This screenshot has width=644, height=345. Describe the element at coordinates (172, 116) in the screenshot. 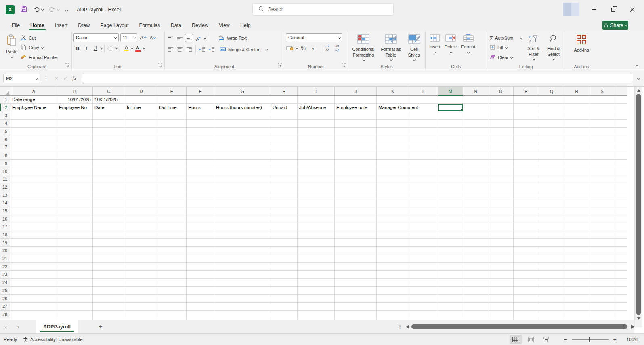

I see `cell-E3` at that location.